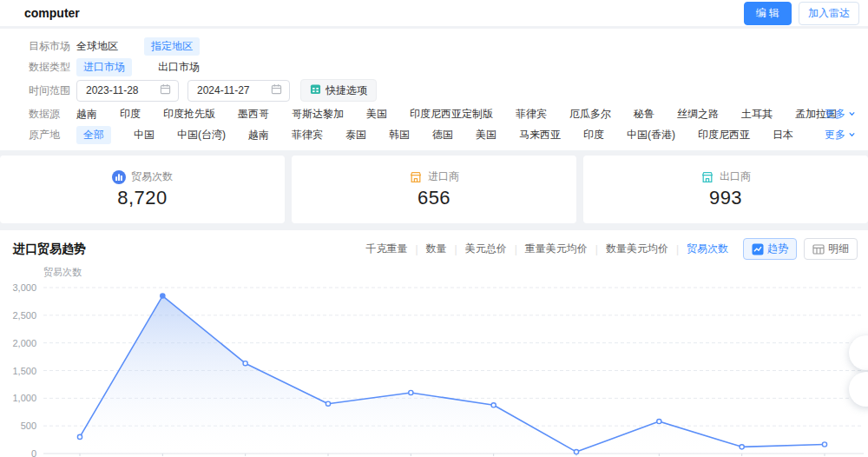 This screenshot has width=868, height=457. Describe the element at coordinates (346, 90) in the screenshot. I see `quick-options-label: 快捷选项` at that location.